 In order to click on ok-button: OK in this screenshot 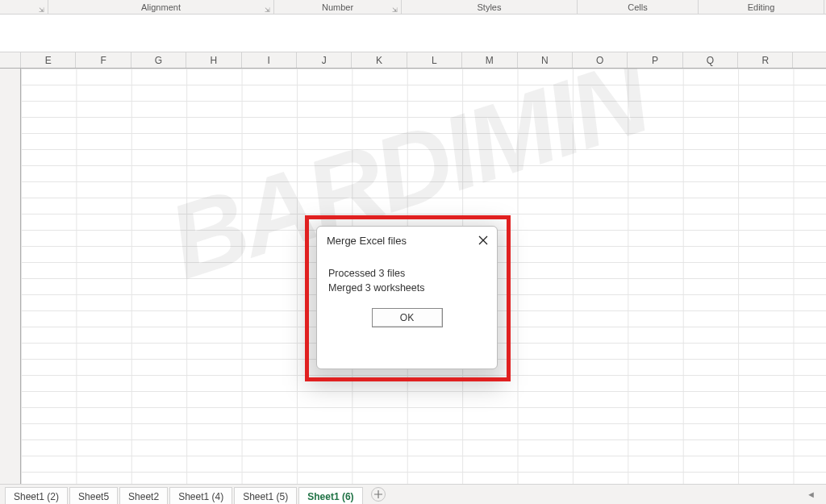, I will do `click(407, 318)`.